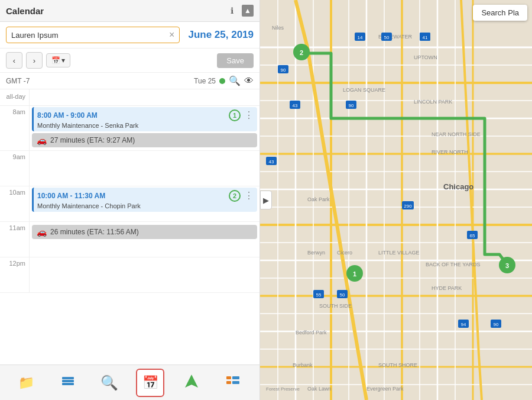 Image resolution: width=532 pixels, height=400 pixels. I want to click on navigate-icon, so click(192, 383).